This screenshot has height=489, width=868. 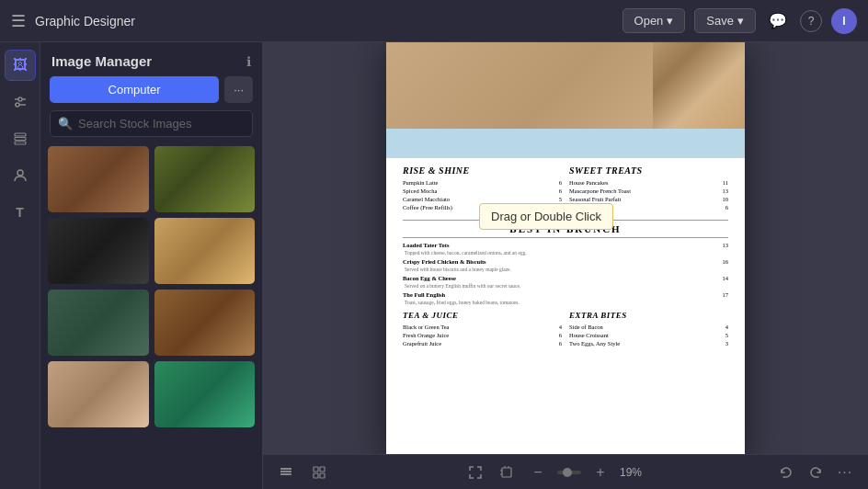 What do you see at coordinates (816, 472) in the screenshot?
I see `redo-button` at bounding box center [816, 472].